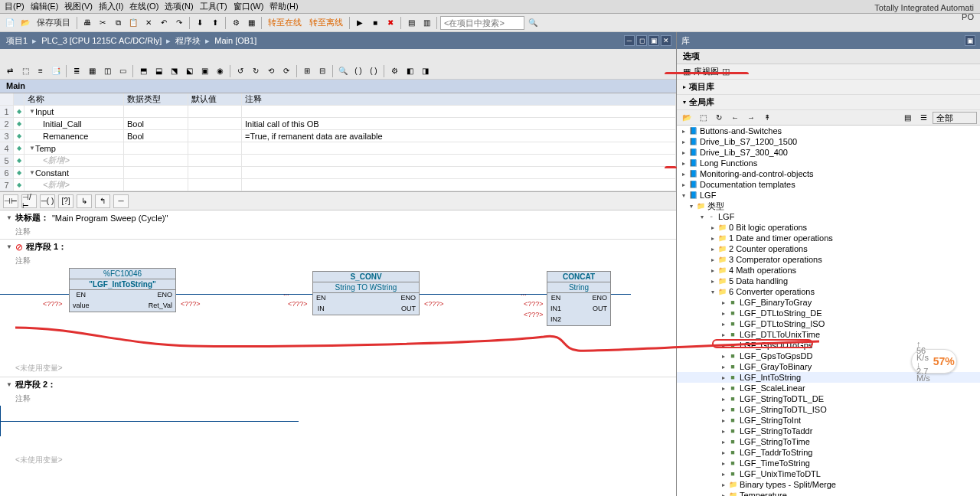 This screenshot has height=496, width=980. What do you see at coordinates (87, 23) in the screenshot?
I see `print-icon: 🖶` at bounding box center [87, 23].